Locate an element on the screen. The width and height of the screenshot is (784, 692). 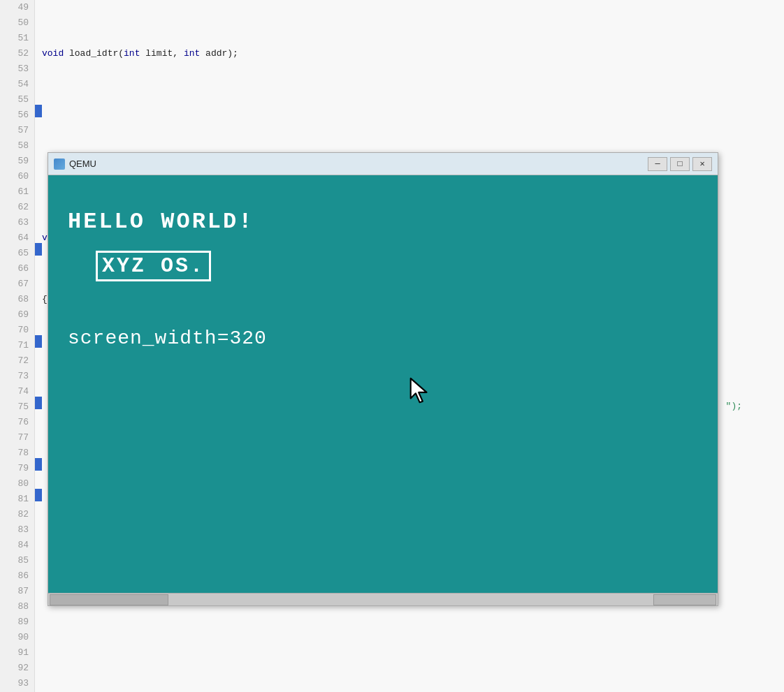
ln-62: 62 is located at coordinates (14, 207).